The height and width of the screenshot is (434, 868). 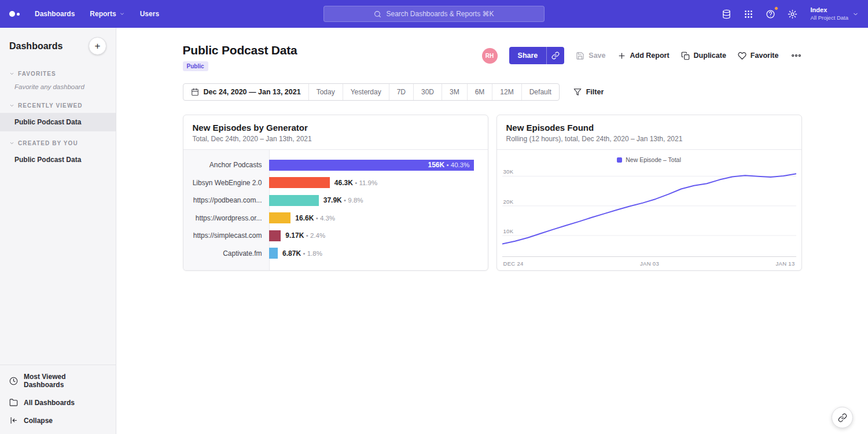 I want to click on most-viewed-dashboards: Most Viewed Dashboards, so click(x=58, y=381).